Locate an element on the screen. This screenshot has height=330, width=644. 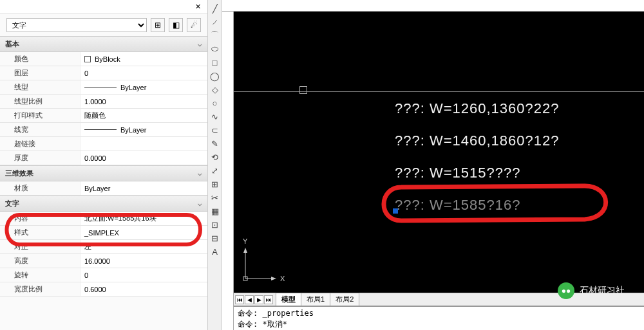
tab-nav-prev-icon: ◀ is located at coordinates (249, 300).